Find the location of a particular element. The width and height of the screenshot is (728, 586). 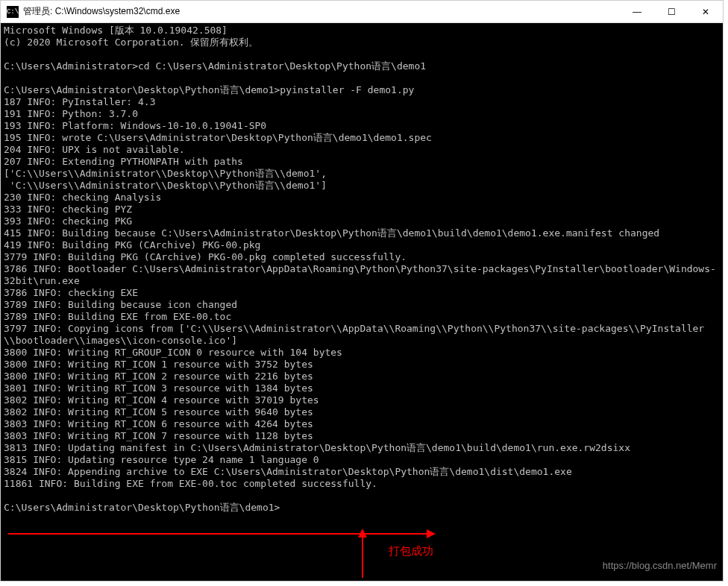

terminal-line: 11861 INFO: Building EXE from EXE-00.toc… is located at coordinates (362, 484).